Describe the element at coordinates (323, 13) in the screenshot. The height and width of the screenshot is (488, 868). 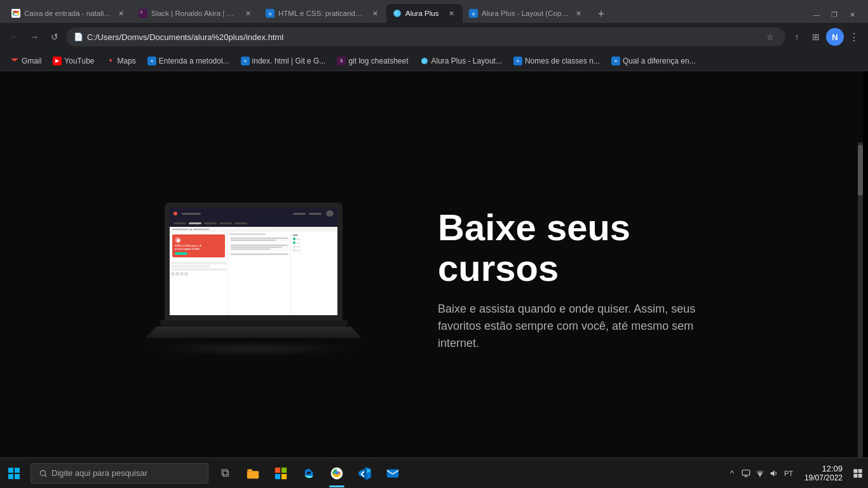
I see `tab-html-css: a HTML e CSS: praticando HT... ✕` at that location.